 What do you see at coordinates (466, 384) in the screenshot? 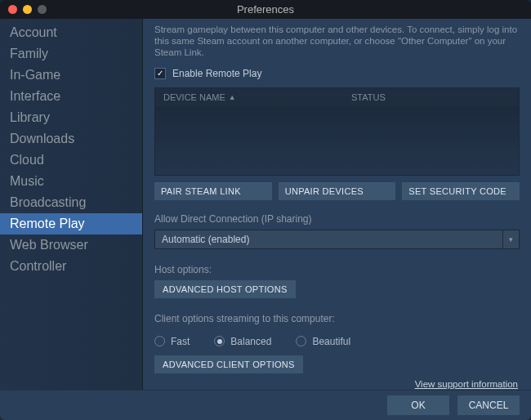
I see `view-support-link: View support information` at bounding box center [466, 384].